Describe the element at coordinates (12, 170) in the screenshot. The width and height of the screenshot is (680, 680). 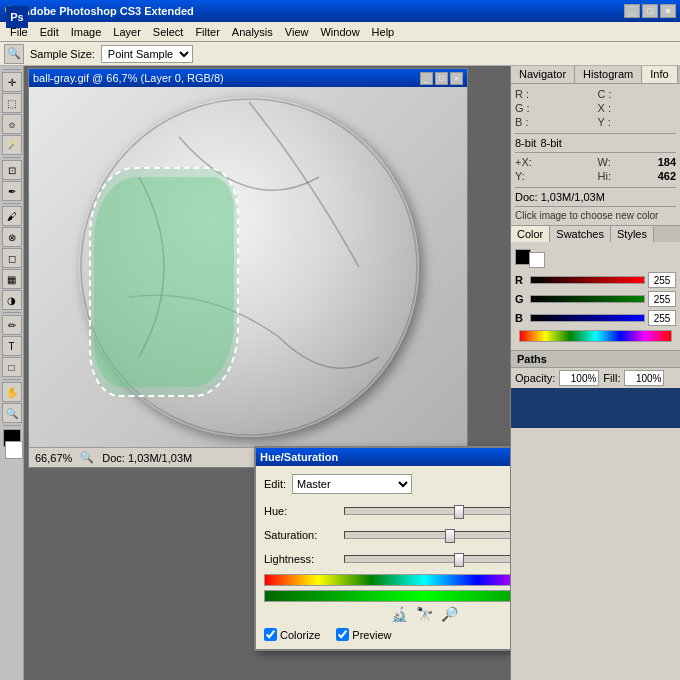
I see `crop-tool: ⊡` at that location.